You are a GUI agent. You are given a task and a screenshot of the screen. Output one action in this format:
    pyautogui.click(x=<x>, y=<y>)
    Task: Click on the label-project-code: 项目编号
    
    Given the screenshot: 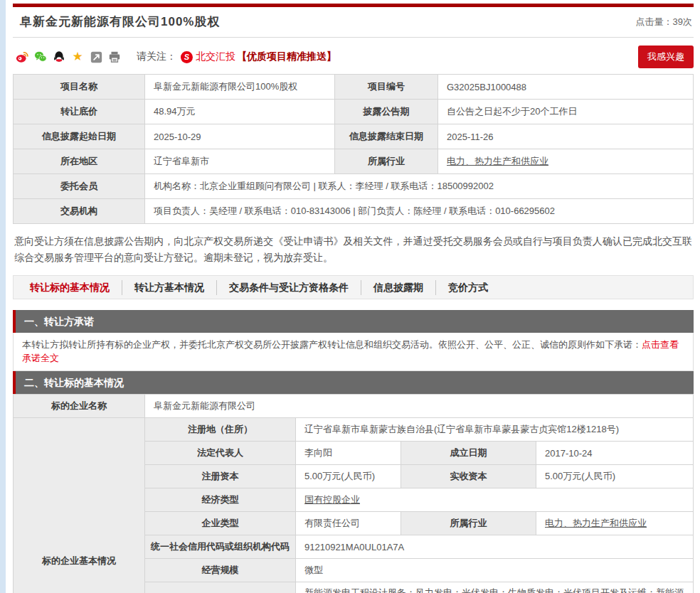 What is the action you would take?
    pyautogui.click(x=387, y=87)
    